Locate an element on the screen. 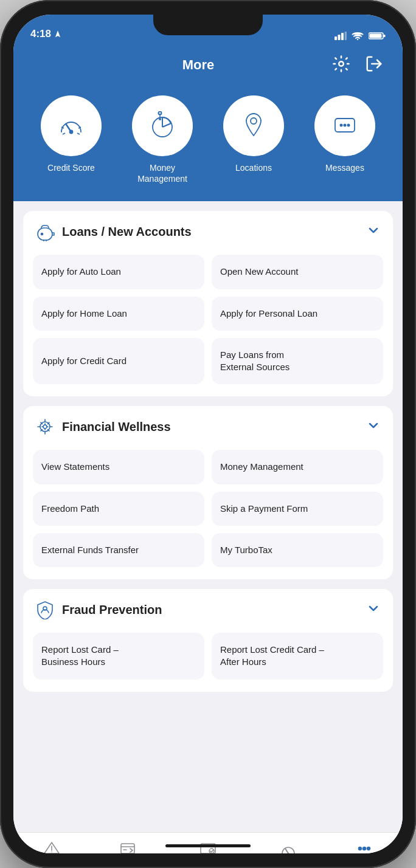 The width and height of the screenshot is (416, 868). header-actions is located at coordinates (358, 64).